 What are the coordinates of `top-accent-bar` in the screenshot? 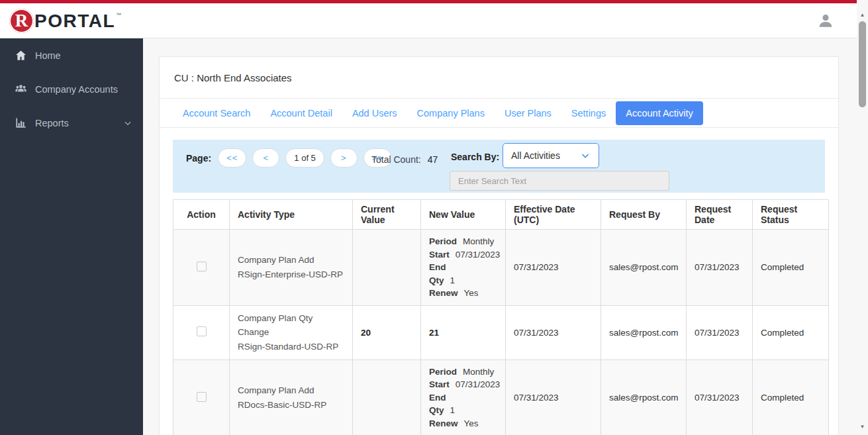 It's located at (428, 1).